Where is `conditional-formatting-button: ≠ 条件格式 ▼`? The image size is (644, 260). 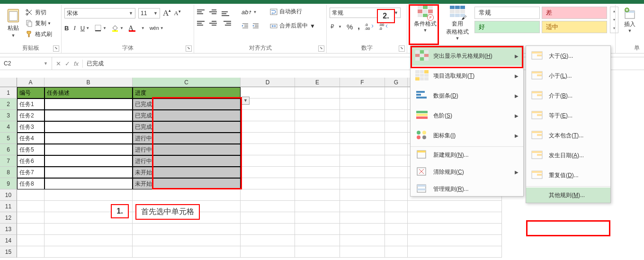 conditional-formatting-button: ≠ 条件格式 ▼ is located at coordinates (425, 26).